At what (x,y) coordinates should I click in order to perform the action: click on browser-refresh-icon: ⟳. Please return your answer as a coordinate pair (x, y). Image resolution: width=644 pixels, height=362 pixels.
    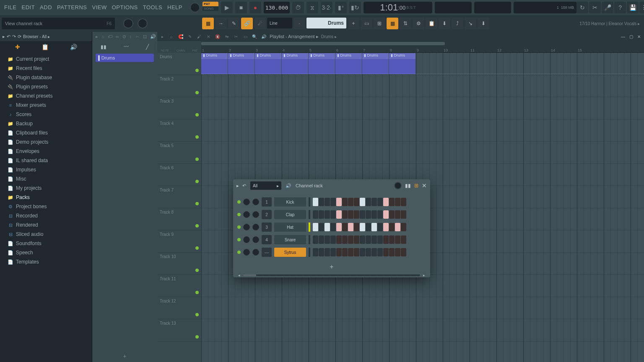
    Looking at the image, I should click on (19, 37).